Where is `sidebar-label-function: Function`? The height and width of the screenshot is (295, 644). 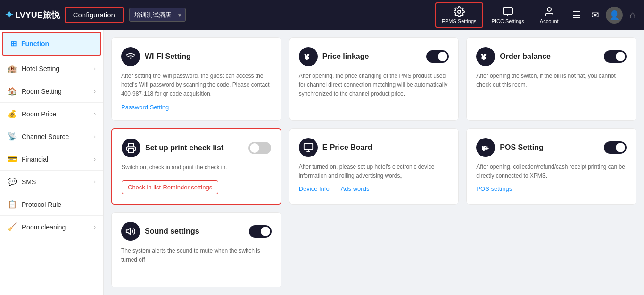
sidebar-label-function: Function is located at coordinates (35, 44).